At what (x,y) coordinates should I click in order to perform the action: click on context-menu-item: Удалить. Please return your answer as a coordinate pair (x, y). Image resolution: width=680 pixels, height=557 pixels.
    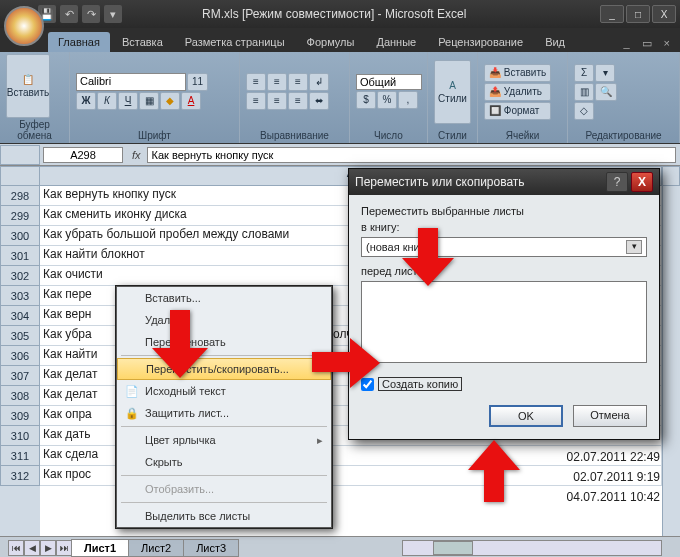
    Looking at the image, I should click on (224, 320).